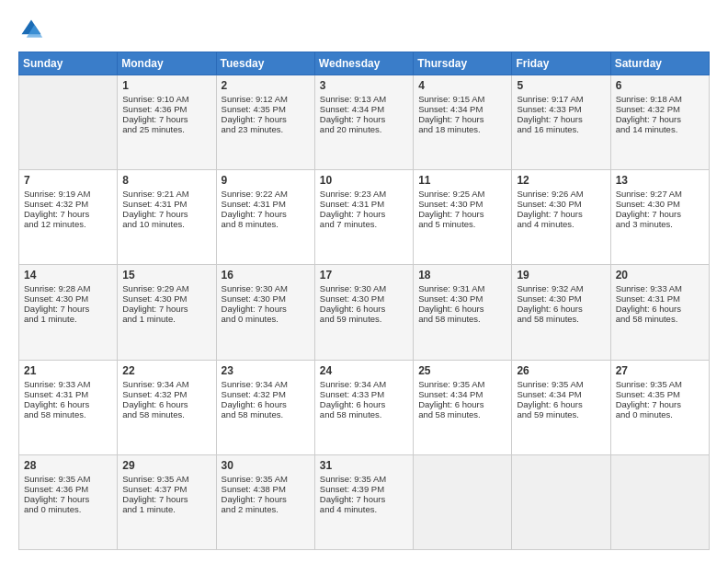 The height and width of the screenshot is (563, 728). Describe the element at coordinates (660, 64) in the screenshot. I see `weekday-header: Saturday` at that location.